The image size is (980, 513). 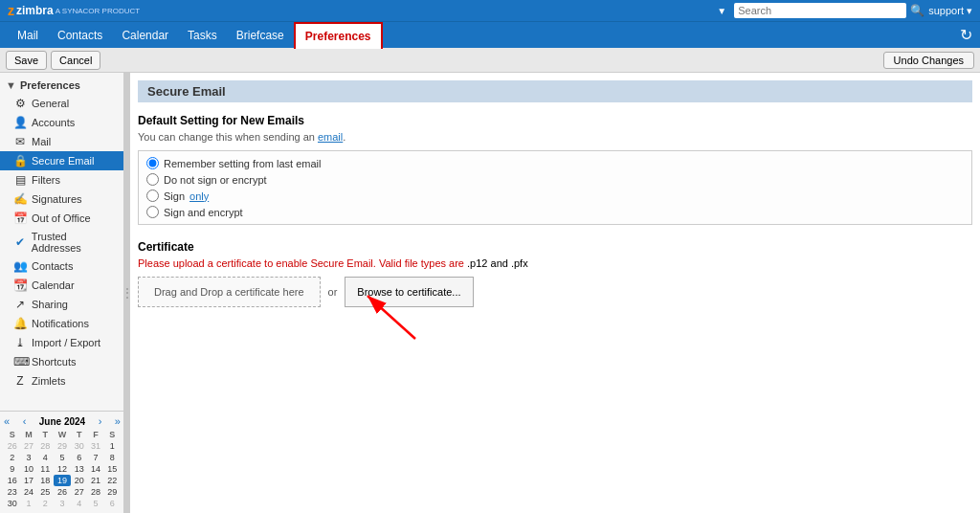 I want to click on sidebar-item-label: Shortcuts, so click(x=54, y=362).